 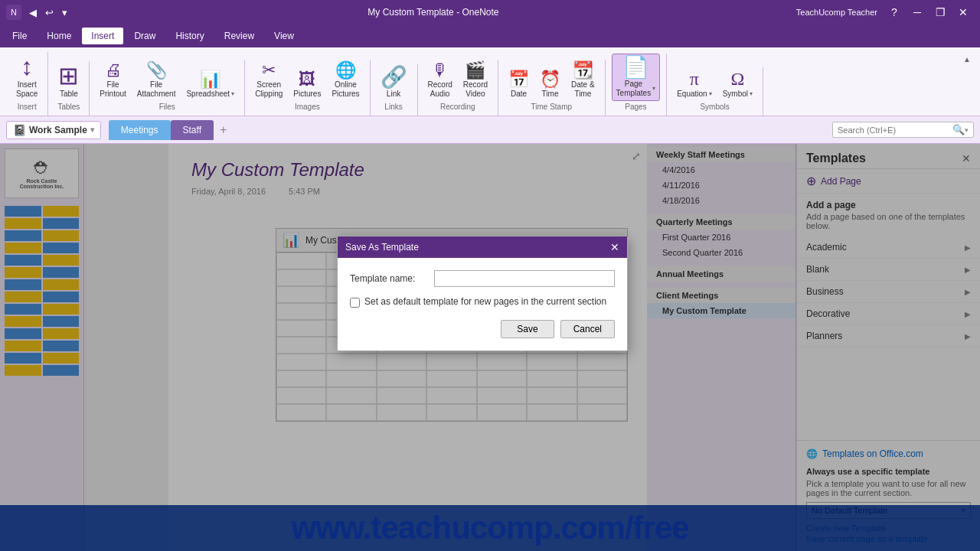 What do you see at coordinates (440, 90) in the screenshot?
I see `record-audio-label: RecordAudio` at bounding box center [440, 90].